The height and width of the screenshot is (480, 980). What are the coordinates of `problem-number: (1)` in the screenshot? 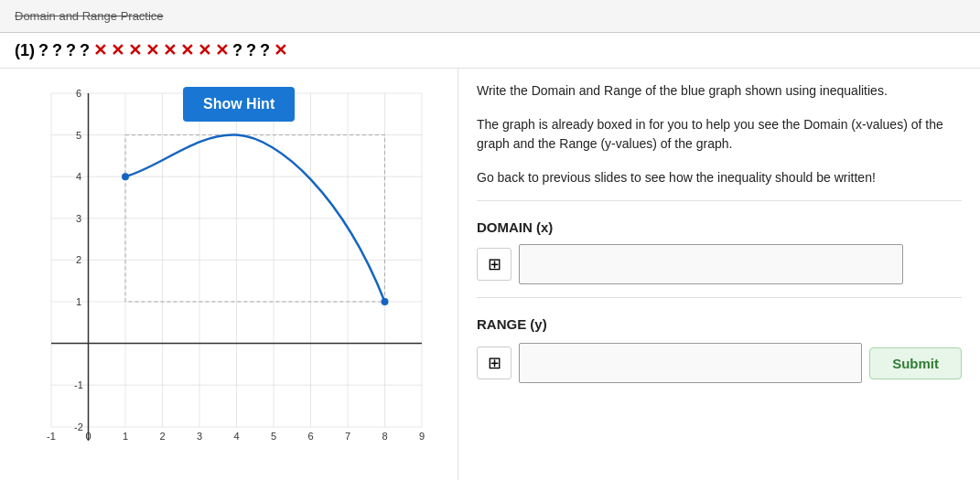 It's located at (25, 51).